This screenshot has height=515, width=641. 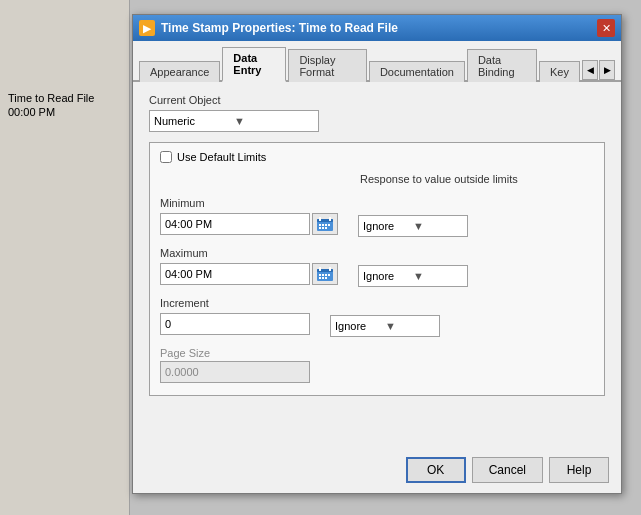 I want to click on maximum-row: Maximum, so click(x=377, y=267).